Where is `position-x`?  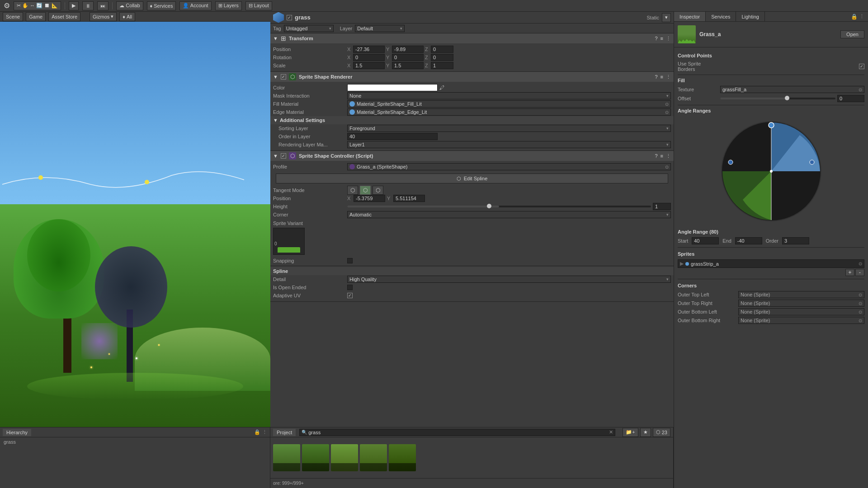 position-x is located at coordinates (369, 49).